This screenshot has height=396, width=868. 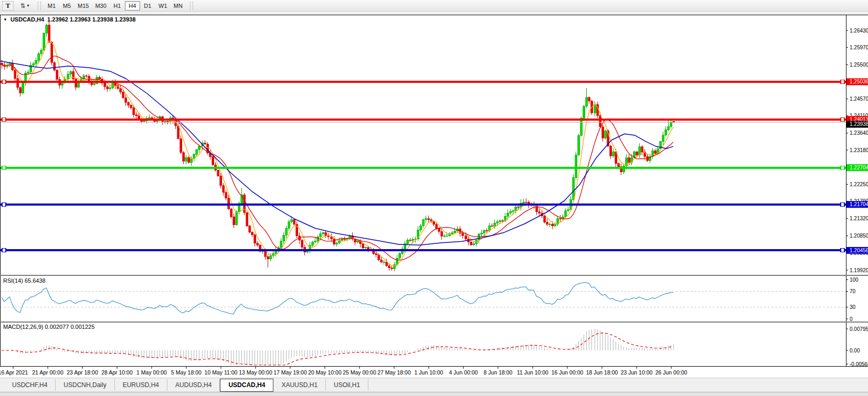 What do you see at coordinates (82, 372) in the screenshot?
I see `svg-text: 23 Apr 18:00` at bounding box center [82, 372].